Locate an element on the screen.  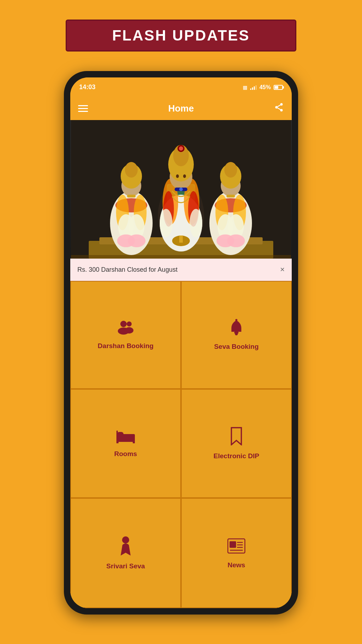
srivari-seva-label: Srivari Seva is located at coordinates (126, 566).